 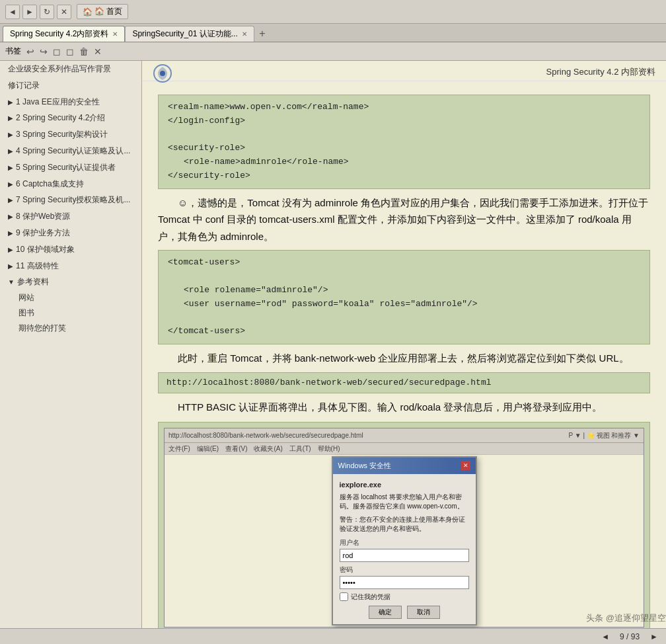 What do you see at coordinates (371, 596) in the screenshot?
I see `remember-label: 记住我的凭据` at bounding box center [371, 596].